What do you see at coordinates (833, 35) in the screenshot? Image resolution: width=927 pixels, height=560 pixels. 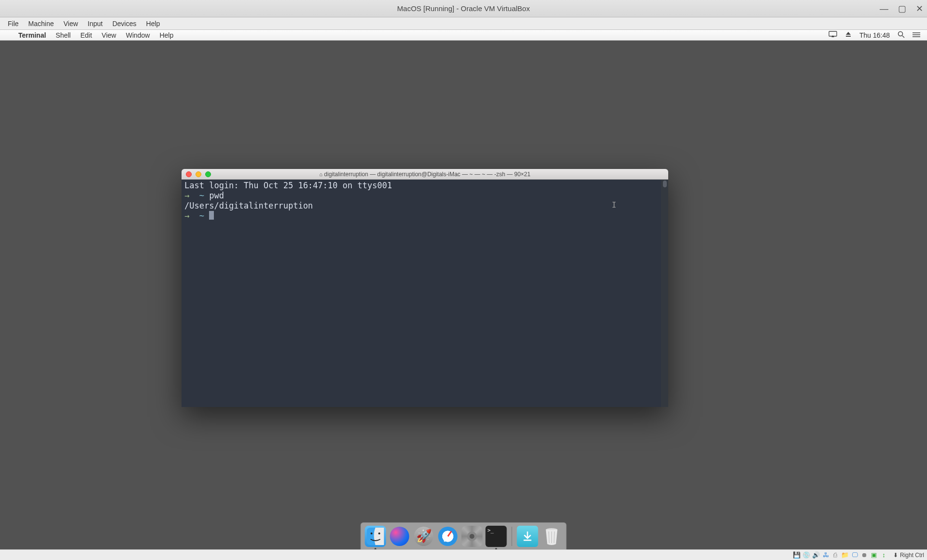 I see `airplay-icon` at bounding box center [833, 35].